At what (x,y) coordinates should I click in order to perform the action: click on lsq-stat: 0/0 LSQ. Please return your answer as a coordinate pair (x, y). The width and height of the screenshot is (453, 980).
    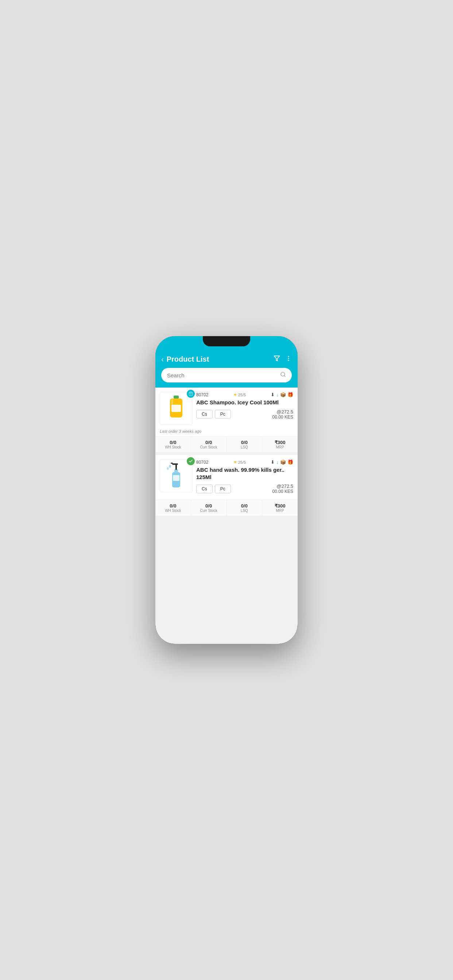
    Looking at the image, I should click on (245, 508).